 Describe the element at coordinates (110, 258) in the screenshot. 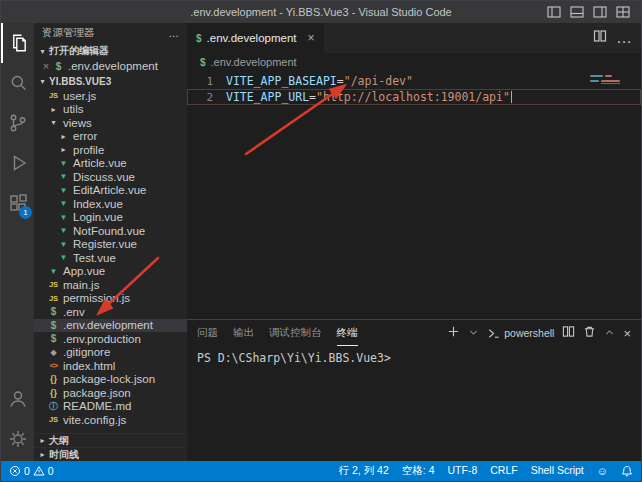

I see `tree-item-Test.vue: ▼Test.vue` at that location.